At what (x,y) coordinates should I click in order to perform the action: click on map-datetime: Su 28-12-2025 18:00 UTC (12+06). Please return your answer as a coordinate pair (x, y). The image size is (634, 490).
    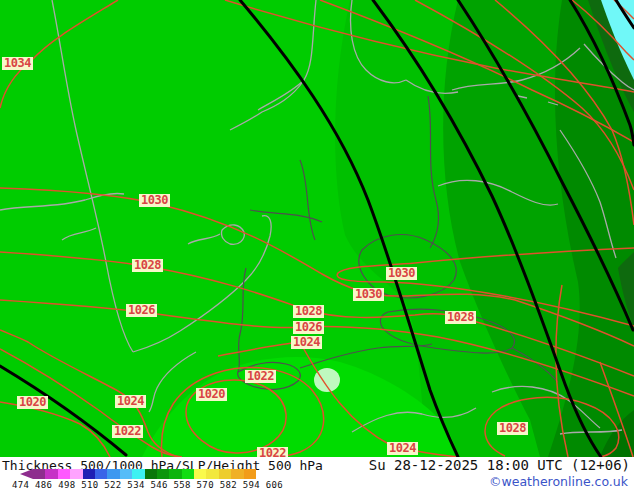
    Looking at the image, I should click on (500, 465).